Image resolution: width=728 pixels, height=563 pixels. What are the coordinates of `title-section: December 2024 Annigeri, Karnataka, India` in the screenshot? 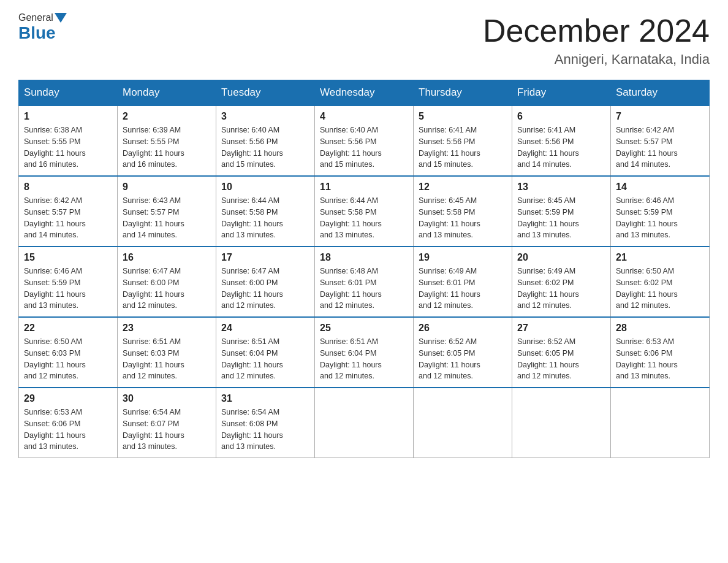 It's located at (596, 40).